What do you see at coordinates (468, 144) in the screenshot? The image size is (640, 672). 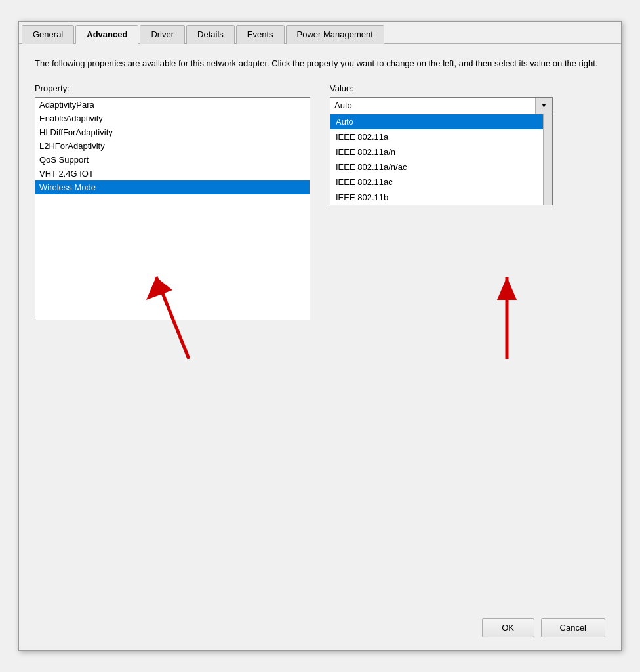 I see `value-panel: Value: Auto ▼ Auto IEEE 802.11a IEEE 802…` at bounding box center [468, 144].